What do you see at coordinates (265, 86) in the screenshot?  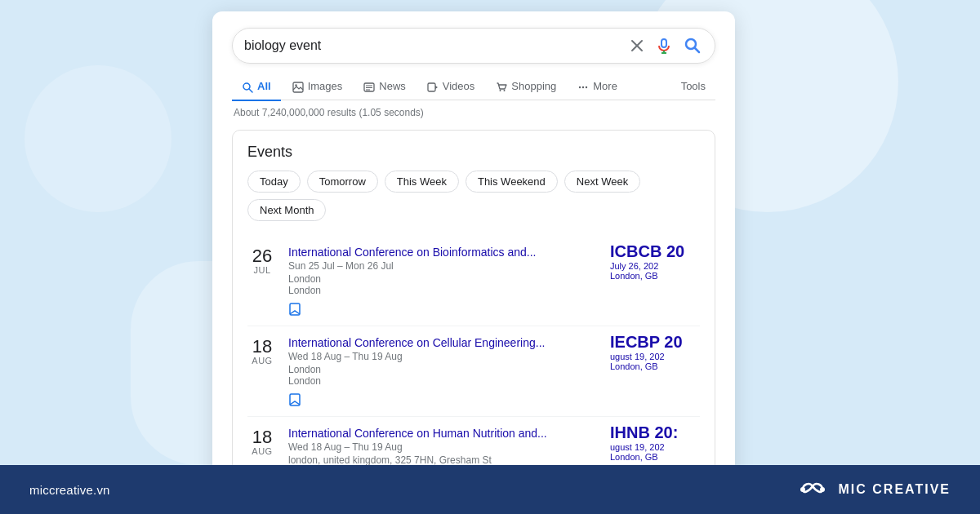 I see `tab-all-label: All` at bounding box center [265, 86].